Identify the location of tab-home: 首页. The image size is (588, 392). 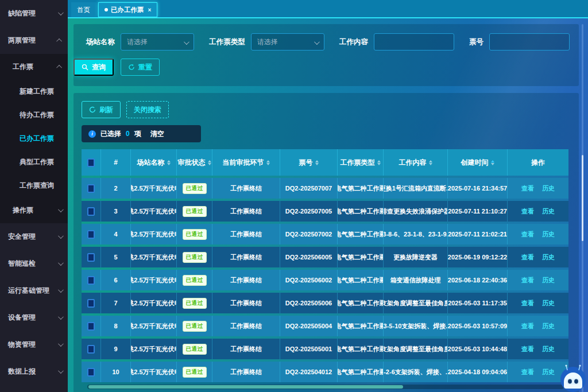
(84, 10).